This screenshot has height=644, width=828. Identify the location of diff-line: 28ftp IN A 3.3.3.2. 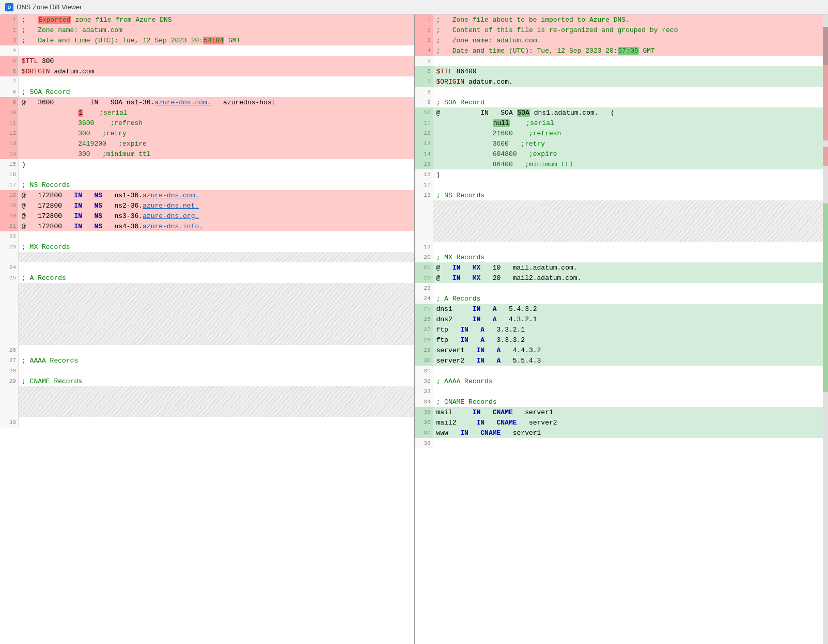
(622, 340).